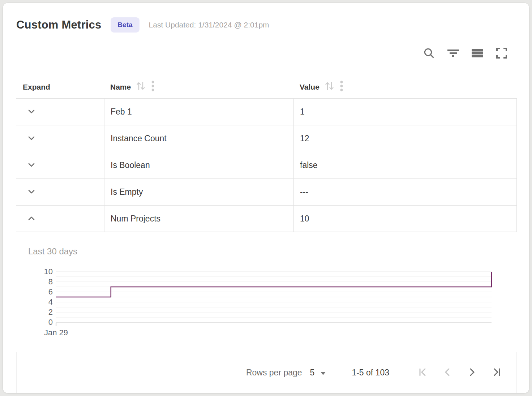 The image size is (532, 396). Describe the element at coordinates (48, 272) in the screenshot. I see `svg-text: 10` at that location.